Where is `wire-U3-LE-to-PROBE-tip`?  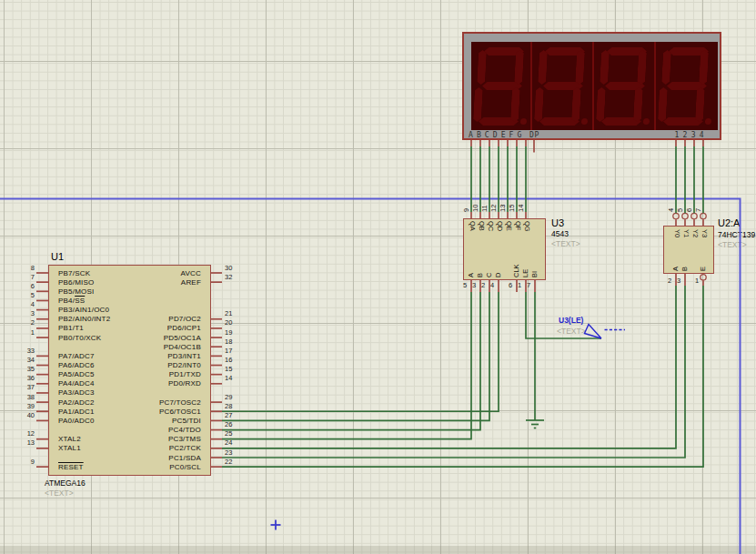
wire-U3-LE-to-PROBE-tip is located at coordinates (564, 315).